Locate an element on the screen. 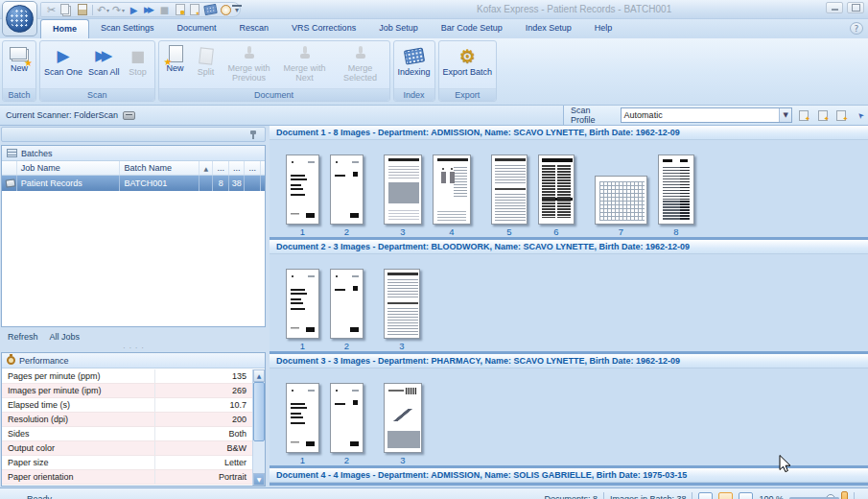 The width and height of the screenshot is (868, 499). tab-job-setup: Job Setup is located at coordinates (399, 29).